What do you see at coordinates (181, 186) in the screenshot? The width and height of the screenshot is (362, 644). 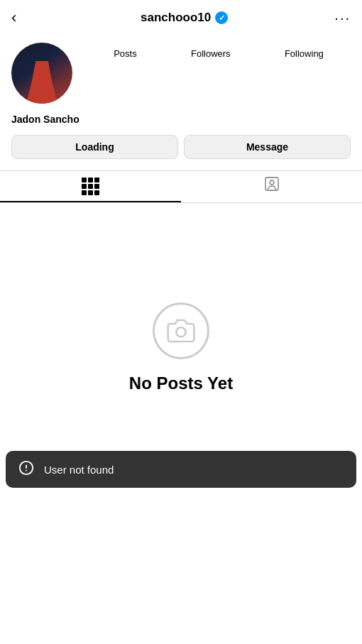 I see `tab-bar` at bounding box center [181, 186].